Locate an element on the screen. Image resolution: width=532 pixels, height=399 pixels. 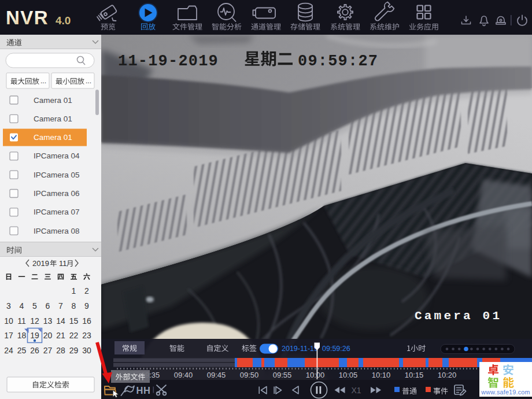
svg-text: 10:00 is located at coordinates (316, 375).